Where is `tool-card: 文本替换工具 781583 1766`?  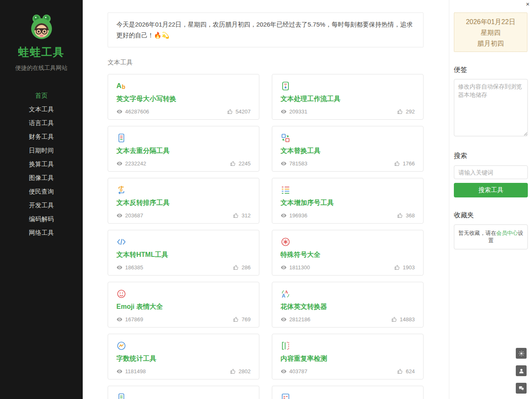
tool-card: 文本替换工具 781583 1766 is located at coordinates (347, 149).